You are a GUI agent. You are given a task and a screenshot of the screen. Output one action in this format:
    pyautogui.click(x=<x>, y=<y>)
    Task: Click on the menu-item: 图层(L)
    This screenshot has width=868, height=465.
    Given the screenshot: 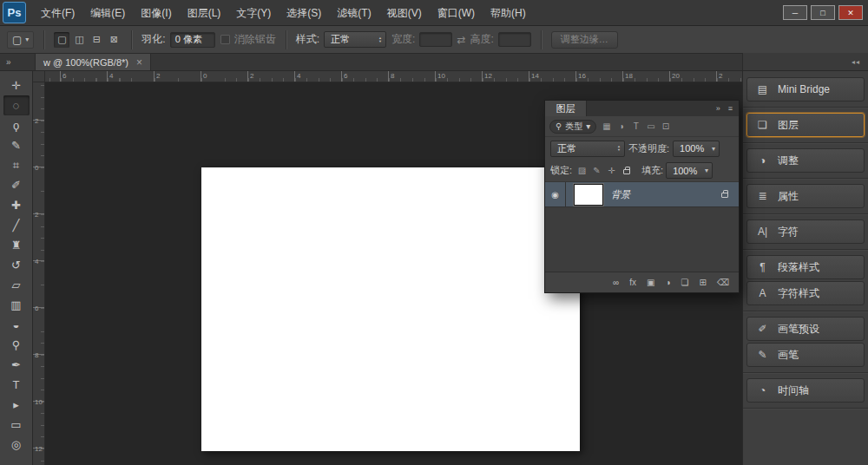 What is the action you would take?
    pyautogui.click(x=205, y=13)
    